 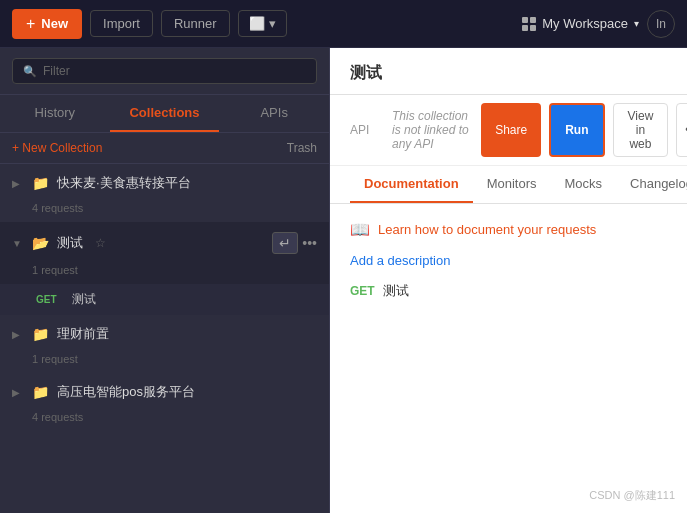 I want to click on trash-button: Trash, so click(x=302, y=148).